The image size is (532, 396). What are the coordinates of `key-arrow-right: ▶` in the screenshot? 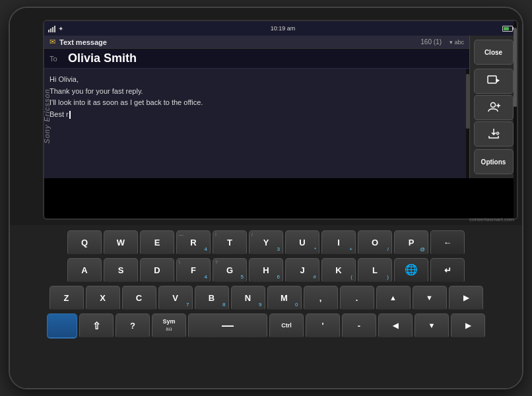 It's located at (466, 298).